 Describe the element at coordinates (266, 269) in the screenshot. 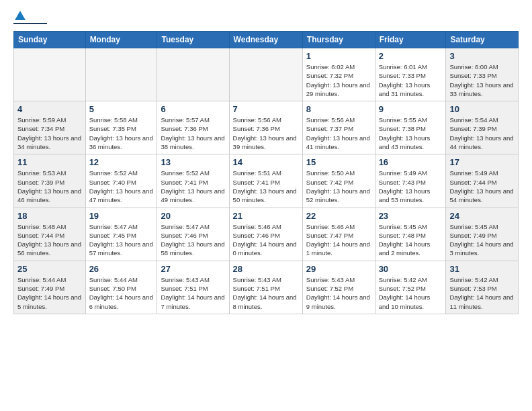

I see `day-number: 28` at that location.